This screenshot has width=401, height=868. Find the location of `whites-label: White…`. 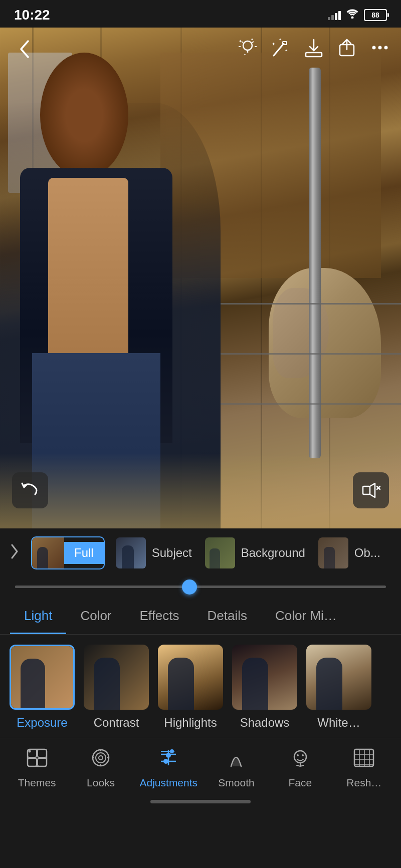

whites-label: White… is located at coordinates (339, 723).